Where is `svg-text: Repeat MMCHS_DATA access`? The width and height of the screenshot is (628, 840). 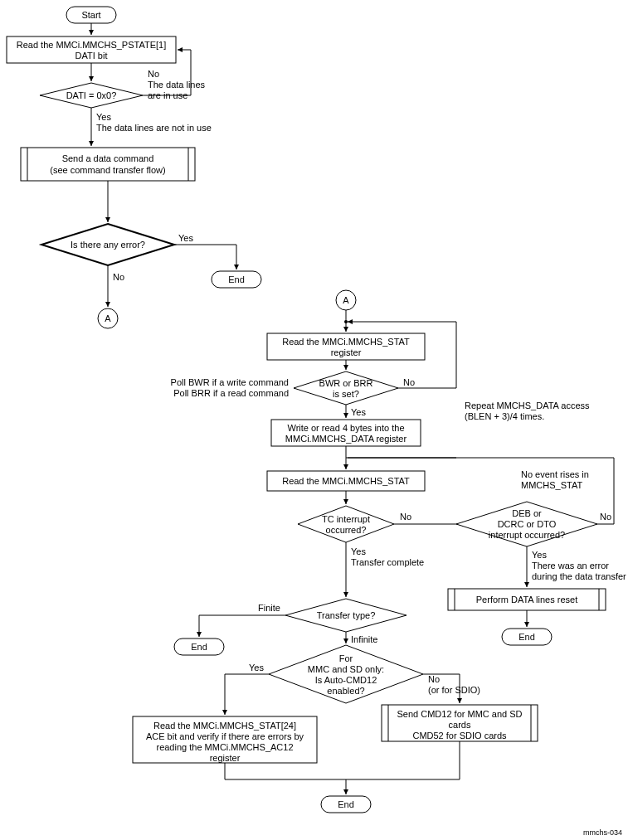
svg-text: Repeat MMCHS_DATA access is located at coordinates (528, 405).